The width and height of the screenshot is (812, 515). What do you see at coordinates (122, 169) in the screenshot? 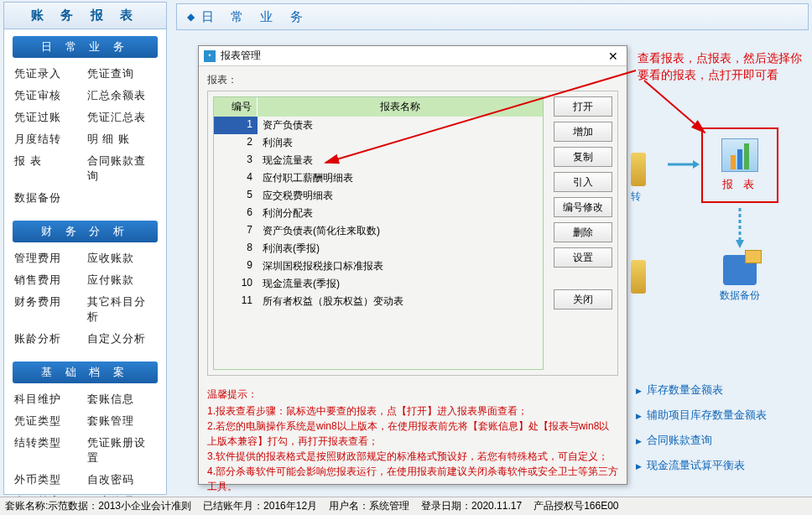
I see `sidebar-item: 合同账款查询` at bounding box center [122, 169].